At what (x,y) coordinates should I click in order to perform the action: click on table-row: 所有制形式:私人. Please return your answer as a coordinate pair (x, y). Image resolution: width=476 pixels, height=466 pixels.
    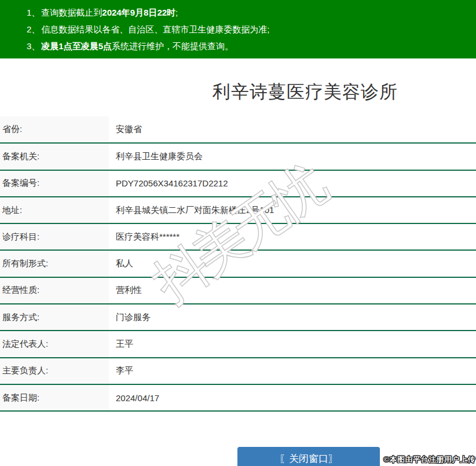
    Looking at the image, I should click on (238, 263).